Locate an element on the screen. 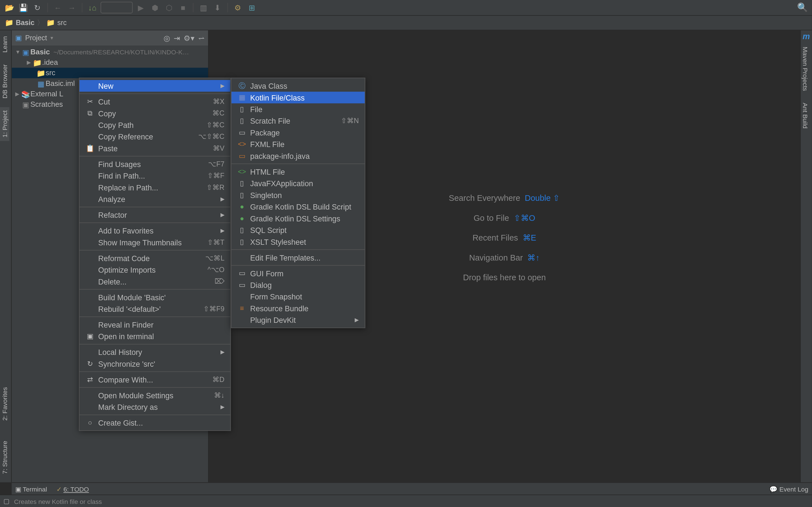 This screenshot has height=507, width=812. menu-item-compare-with: ⇄Compare With...⌘D is located at coordinates (155, 380).